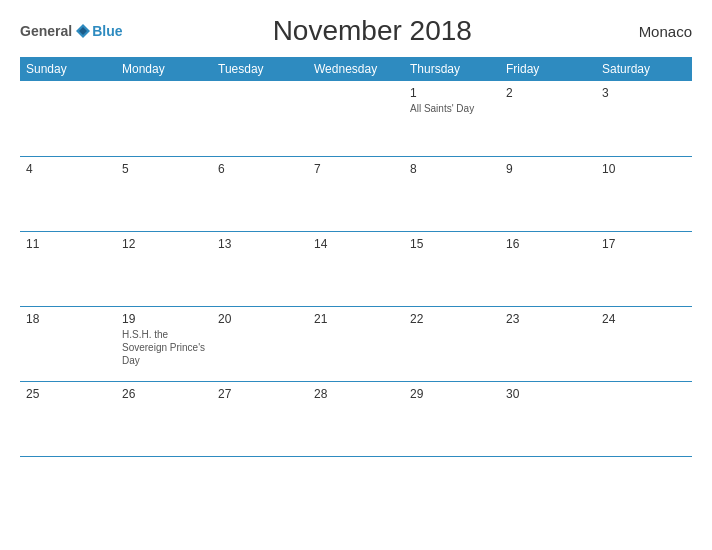  Describe the element at coordinates (548, 118) in the screenshot. I see `calendar-cell: 2` at that location.